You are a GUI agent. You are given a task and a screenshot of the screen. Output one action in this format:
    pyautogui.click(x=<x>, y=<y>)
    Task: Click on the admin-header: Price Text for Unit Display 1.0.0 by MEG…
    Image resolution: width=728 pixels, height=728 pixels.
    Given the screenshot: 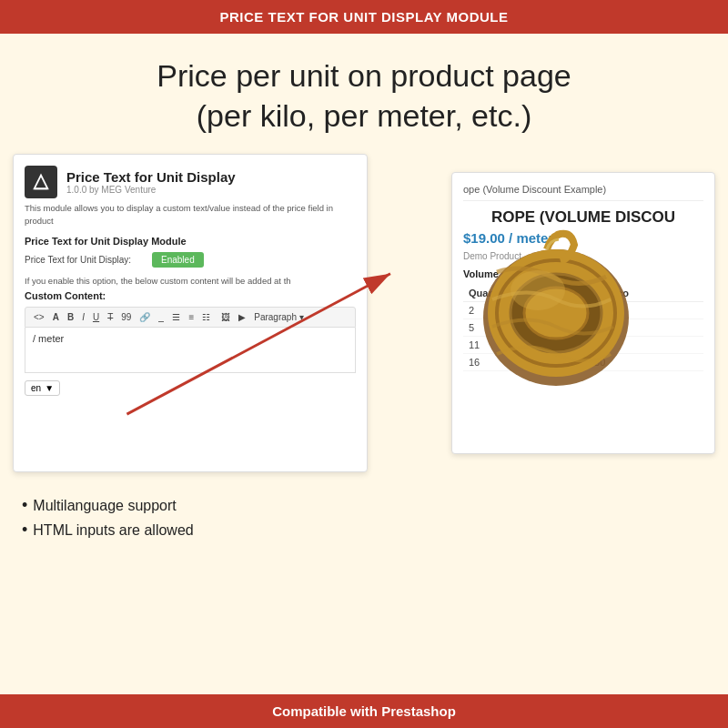 What is the action you would take?
    pyautogui.click(x=190, y=182)
    